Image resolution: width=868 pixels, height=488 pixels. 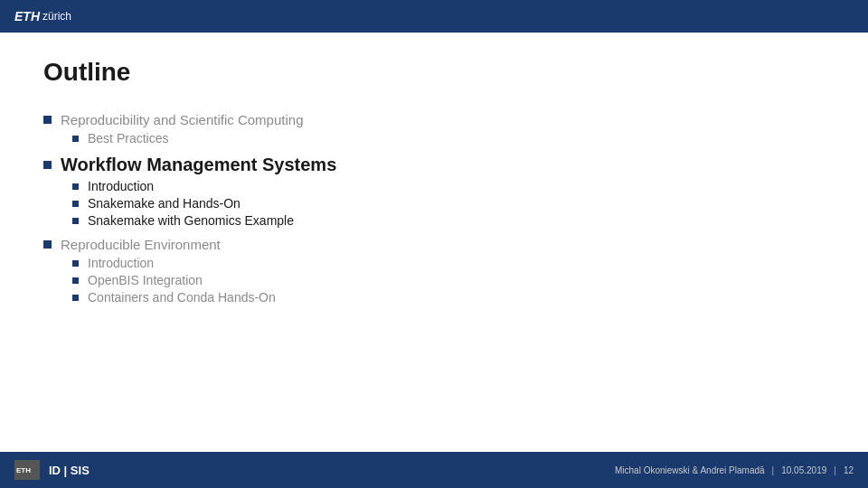 What do you see at coordinates (448, 297) in the screenshot?
I see `sub-item-3-3: Containers and Conda Hands-On` at bounding box center [448, 297].